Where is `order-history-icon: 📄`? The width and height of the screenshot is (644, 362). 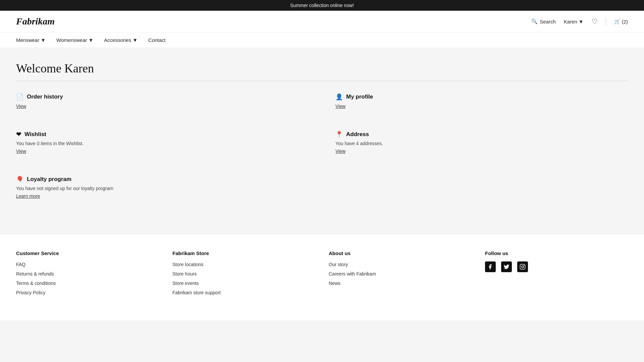
order-history-icon: 📄 is located at coordinates (20, 97).